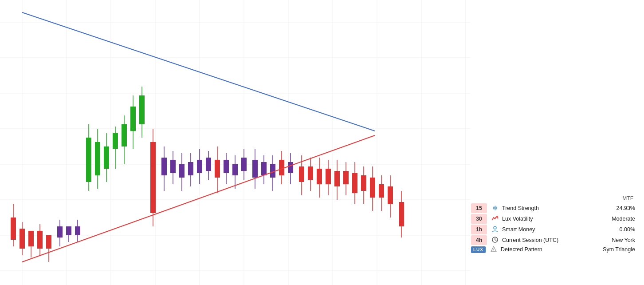 This screenshot has width=644, height=285. What do you see at coordinates (553, 224) in the screenshot?
I see `legend-panel: MTF 15 ❄ Trend Strength 24.93% 30 Lux Vo…` at bounding box center [553, 224].